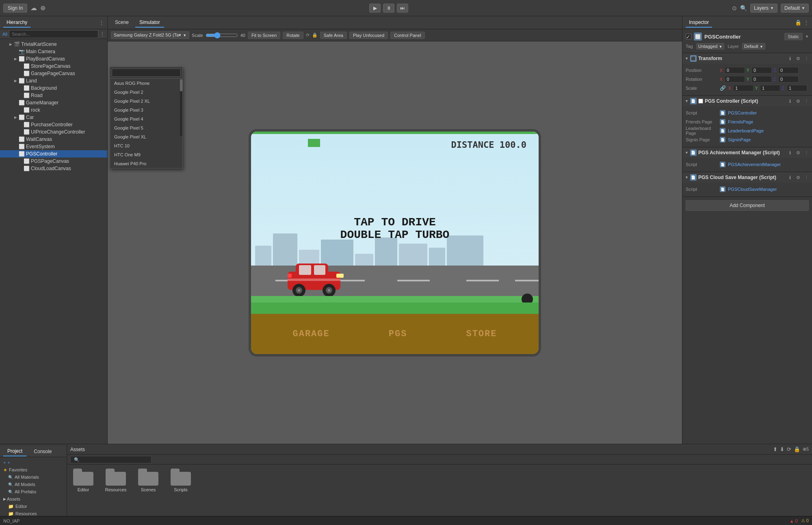  I want to click on resources-folder: Resources, so click(116, 480).